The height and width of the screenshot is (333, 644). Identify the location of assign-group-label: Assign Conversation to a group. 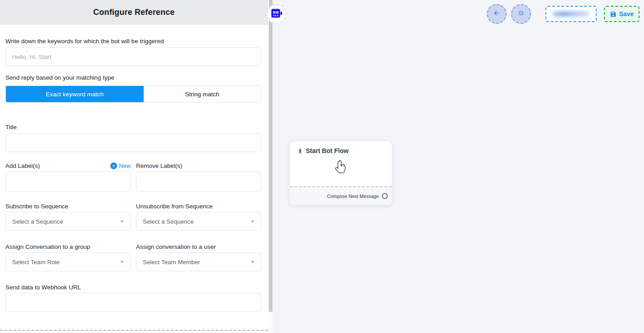
(68, 247).